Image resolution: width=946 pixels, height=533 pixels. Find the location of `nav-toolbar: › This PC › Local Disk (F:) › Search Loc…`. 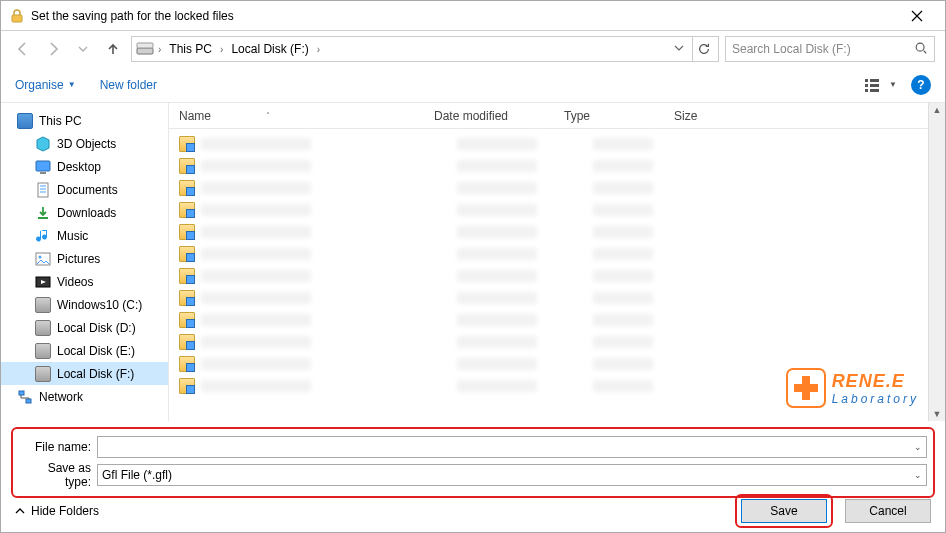

nav-toolbar: › This PC › Local Disk (F:) › Search Loc… is located at coordinates (473, 49).